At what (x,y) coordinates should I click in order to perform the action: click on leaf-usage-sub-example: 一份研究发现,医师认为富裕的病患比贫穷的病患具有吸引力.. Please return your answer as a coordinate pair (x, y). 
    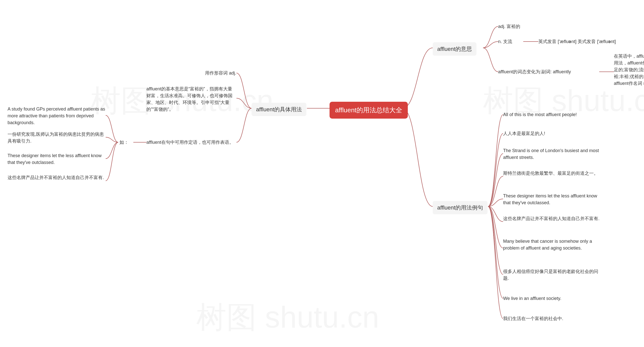
    Looking at the image, I should click on (57, 138).